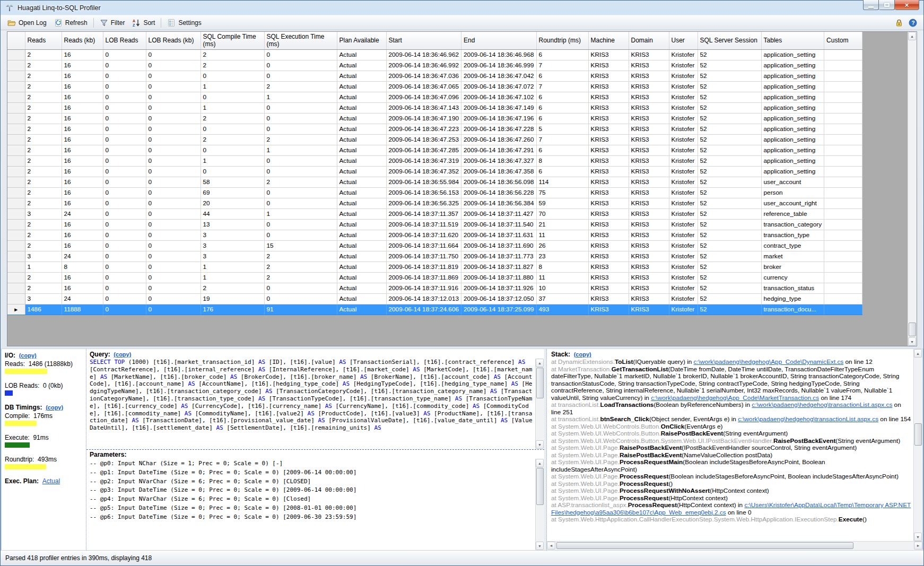 The image size is (924, 566). I want to click on cell: 2009-06-14 18:36:47.190, so click(424, 118).